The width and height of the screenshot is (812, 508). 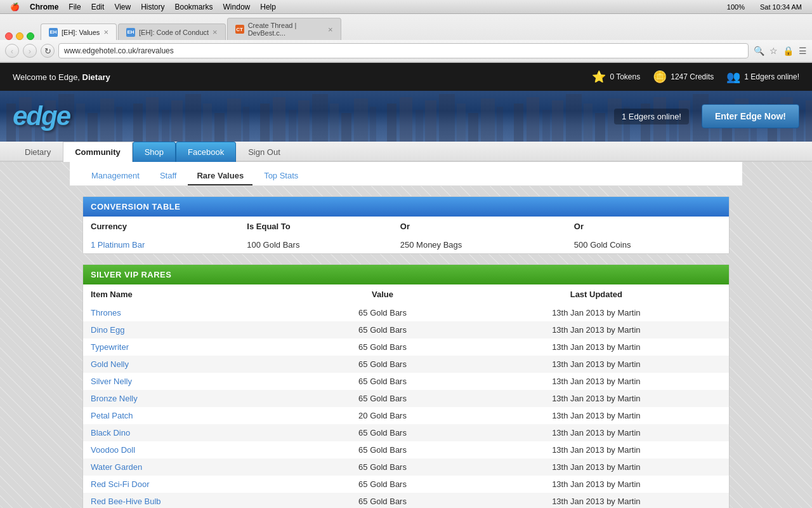 What do you see at coordinates (98, 152) in the screenshot?
I see `nav-community: Community` at bounding box center [98, 152].